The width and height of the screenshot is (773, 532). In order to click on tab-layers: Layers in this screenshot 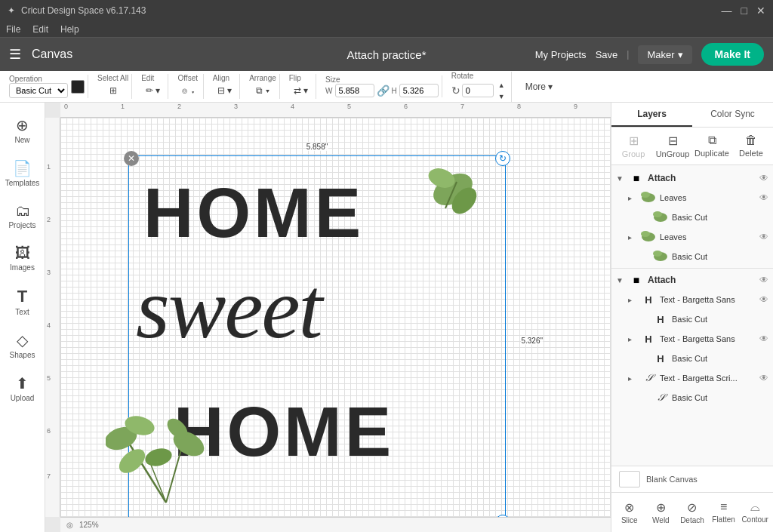, I will do `click(652, 115)`.